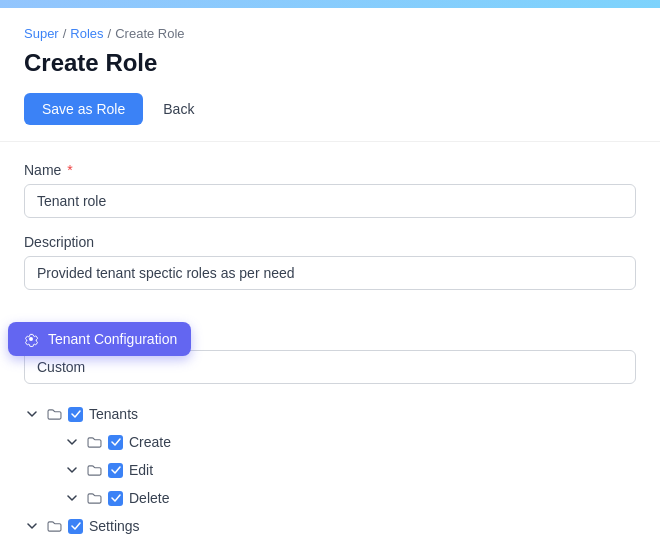  What do you see at coordinates (94, 442) in the screenshot?
I see `folder-create-icon` at bounding box center [94, 442].